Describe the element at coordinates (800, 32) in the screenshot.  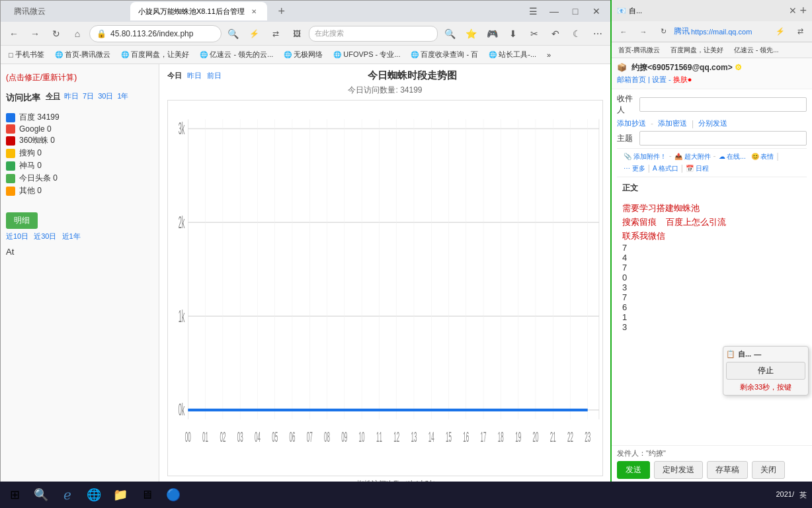
I see `qq-nav-icon: ⇄` at that location.